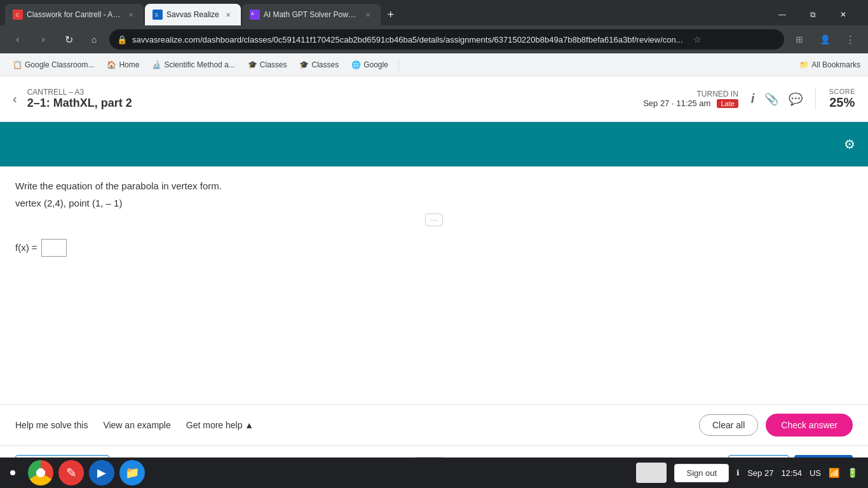 This screenshot has width=868, height=488. Describe the element at coordinates (391, 15) in the screenshot. I see `new-tab-button: +` at that location.